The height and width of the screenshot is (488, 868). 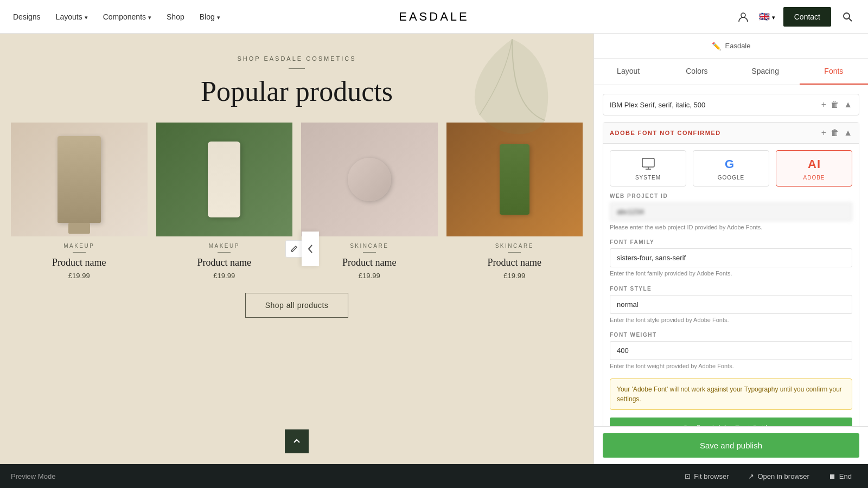 I want to click on leaf-decoration-icon, so click(x=512, y=88).